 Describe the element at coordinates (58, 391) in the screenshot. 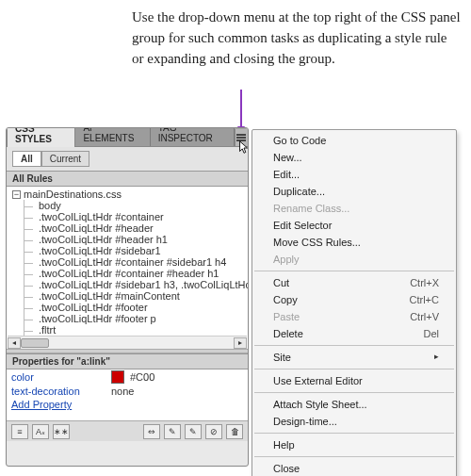

I see `property-name: text-decoration` at that location.